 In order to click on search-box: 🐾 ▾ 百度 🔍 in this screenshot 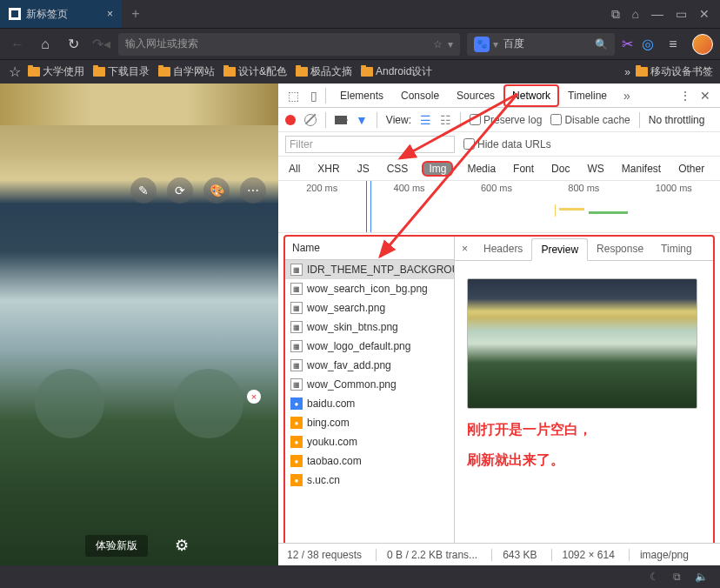, I will do `click(541, 44)`.